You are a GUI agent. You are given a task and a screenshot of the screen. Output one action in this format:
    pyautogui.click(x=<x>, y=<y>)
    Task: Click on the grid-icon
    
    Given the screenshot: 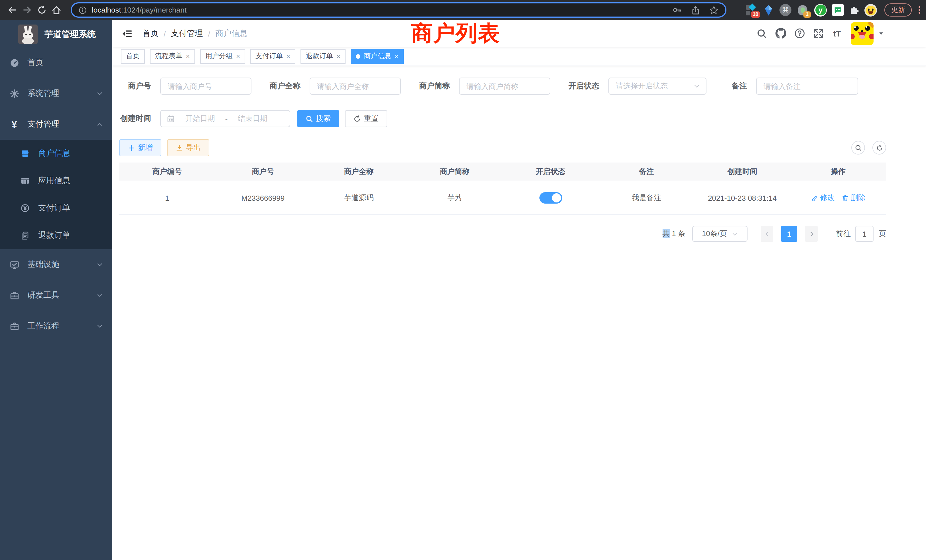 What is the action you would take?
    pyautogui.click(x=25, y=181)
    